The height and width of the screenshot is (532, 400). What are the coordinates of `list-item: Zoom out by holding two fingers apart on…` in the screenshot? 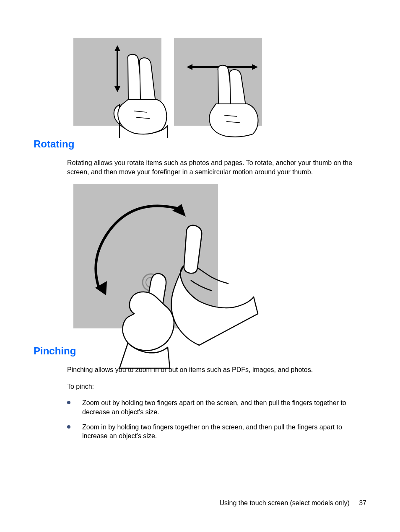 It's located at (217, 407).